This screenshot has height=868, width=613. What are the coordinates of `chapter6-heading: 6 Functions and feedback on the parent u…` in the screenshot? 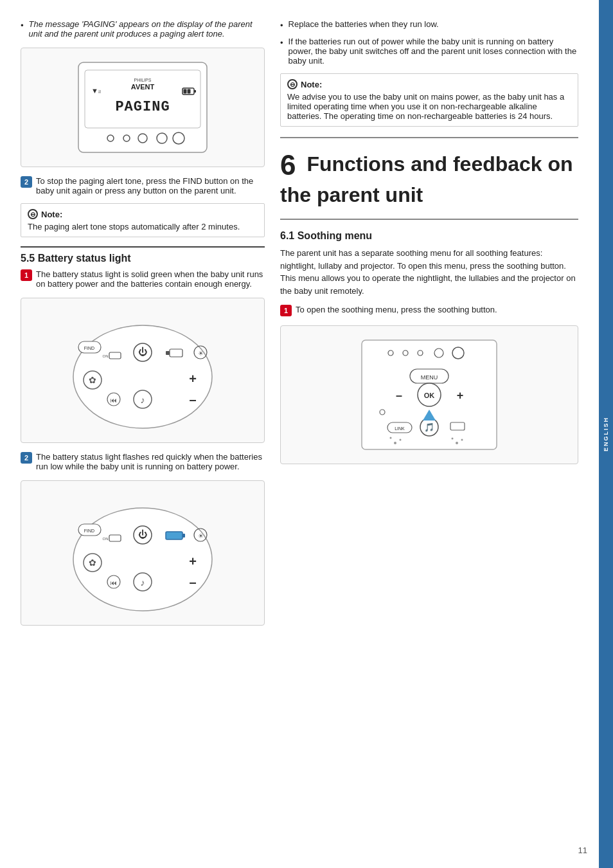 It's located at (429, 177).